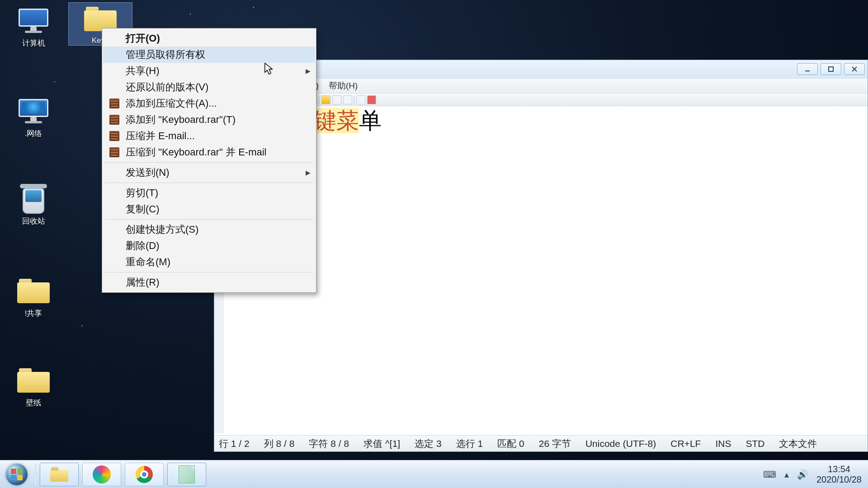  Describe the element at coordinates (209, 160) in the screenshot. I see `context-menu: 打开(O) 管理员取得所有权 共享(H)▶ 还原以前的版本(V) 添加到压缩文件…` at that location.